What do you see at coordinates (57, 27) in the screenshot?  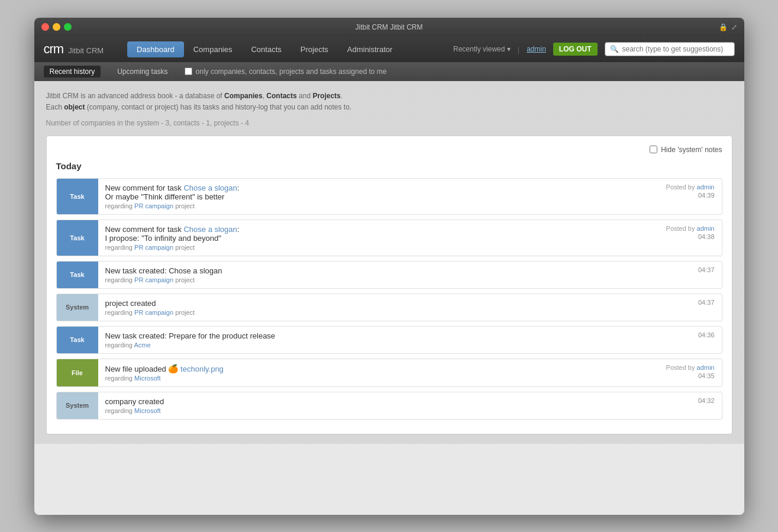 I see `minimize-button` at bounding box center [57, 27].